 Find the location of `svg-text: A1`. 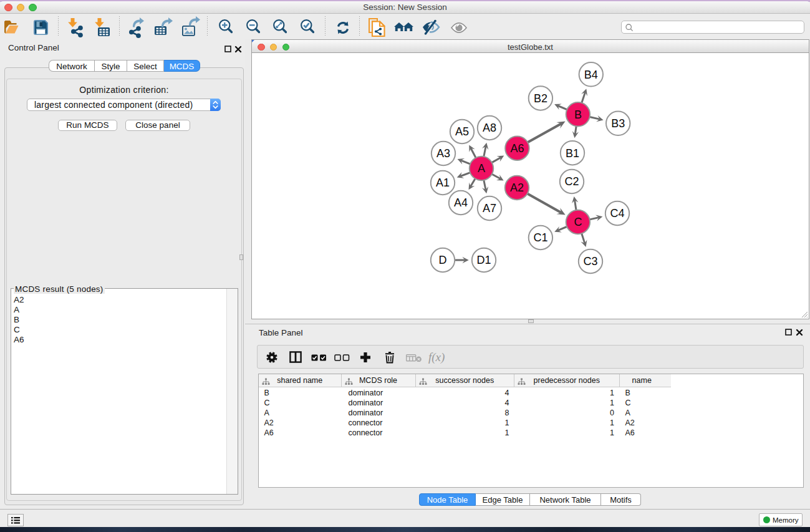

svg-text: A1 is located at coordinates (443, 183).